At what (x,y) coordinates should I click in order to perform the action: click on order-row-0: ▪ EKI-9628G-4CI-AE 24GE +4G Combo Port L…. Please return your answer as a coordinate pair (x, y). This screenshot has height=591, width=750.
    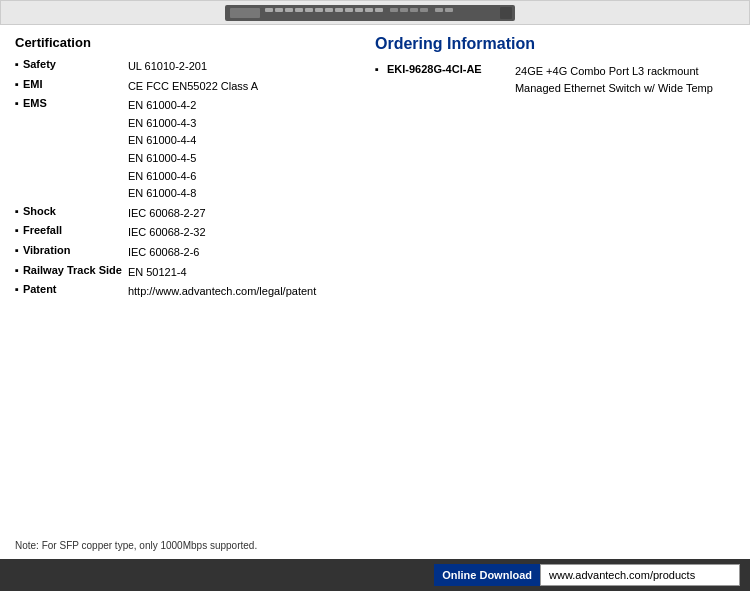
    Looking at the image, I should click on (555, 80).